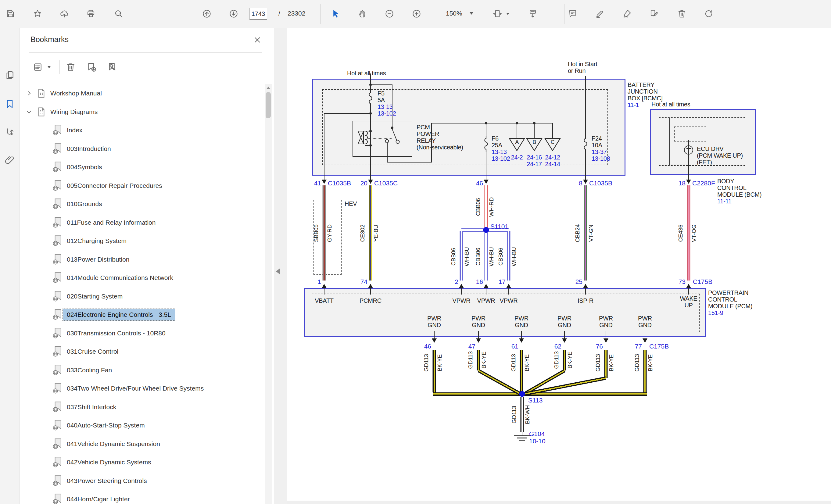  Describe the element at coordinates (471, 13) in the screenshot. I see `zoom-dropdown-caret` at that location.